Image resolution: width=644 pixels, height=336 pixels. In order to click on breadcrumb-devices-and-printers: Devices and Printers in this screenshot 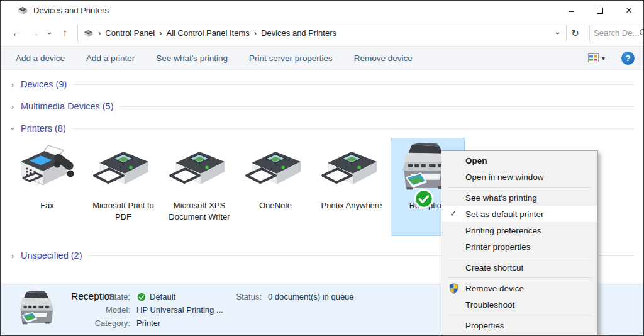, I will do `click(299, 33)`.